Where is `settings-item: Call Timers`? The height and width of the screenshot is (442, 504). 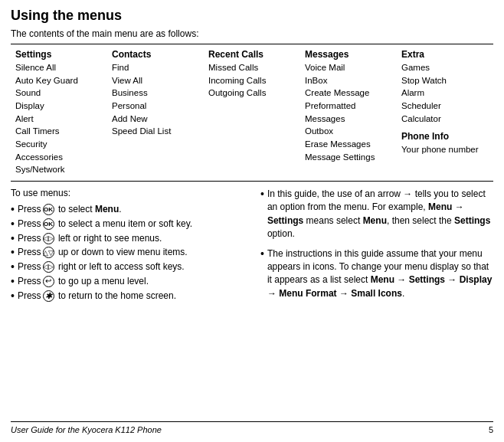
settings-item: Call Timers is located at coordinates (59, 132).